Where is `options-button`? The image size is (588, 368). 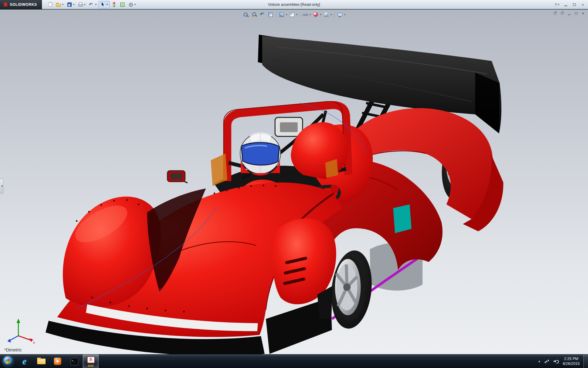 options-button is located at coordinates (132, 5).